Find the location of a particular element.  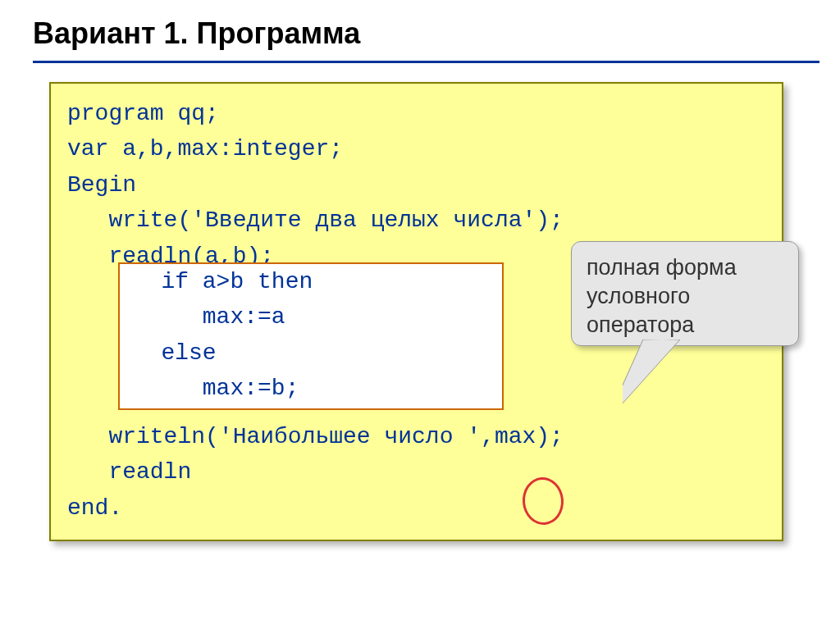

code-line-7: max:=a is located at coordinates (311, 317).